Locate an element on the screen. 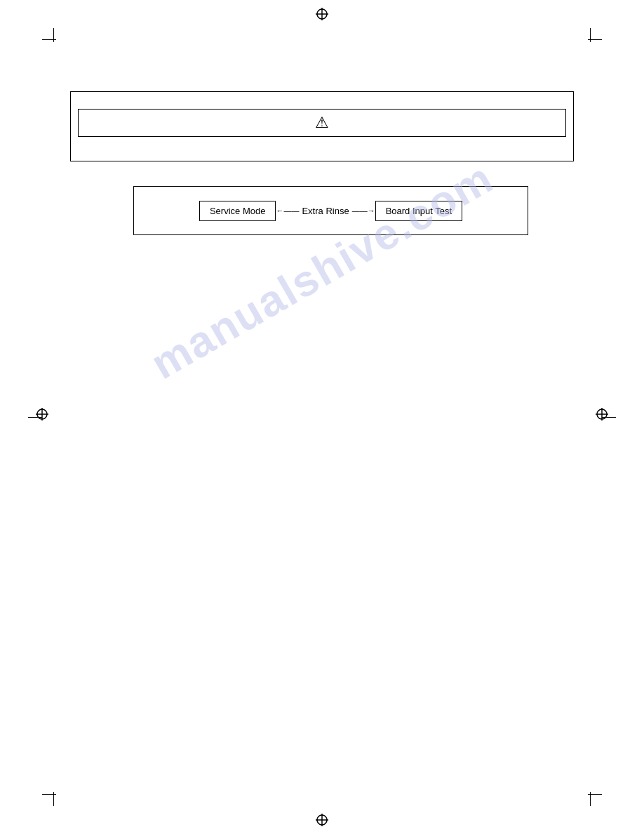 The image size is (644, 834). corner-mark-br-v is located at coordinates (591, 799).